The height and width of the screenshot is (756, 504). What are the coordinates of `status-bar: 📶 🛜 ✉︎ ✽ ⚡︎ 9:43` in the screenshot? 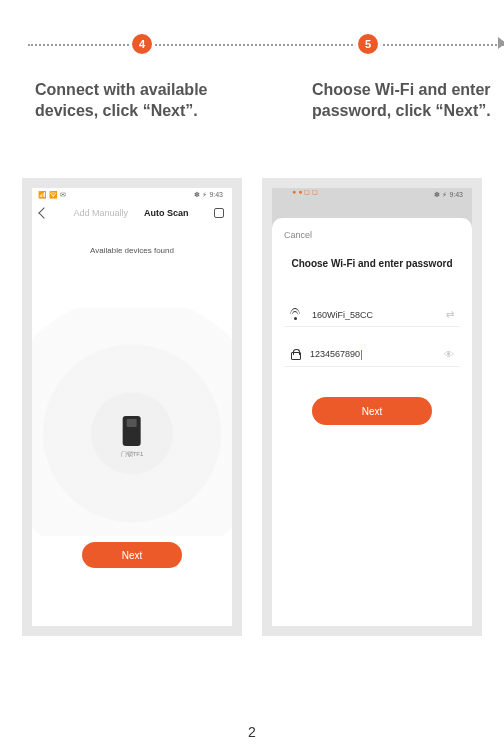 It's located at (132, 195).